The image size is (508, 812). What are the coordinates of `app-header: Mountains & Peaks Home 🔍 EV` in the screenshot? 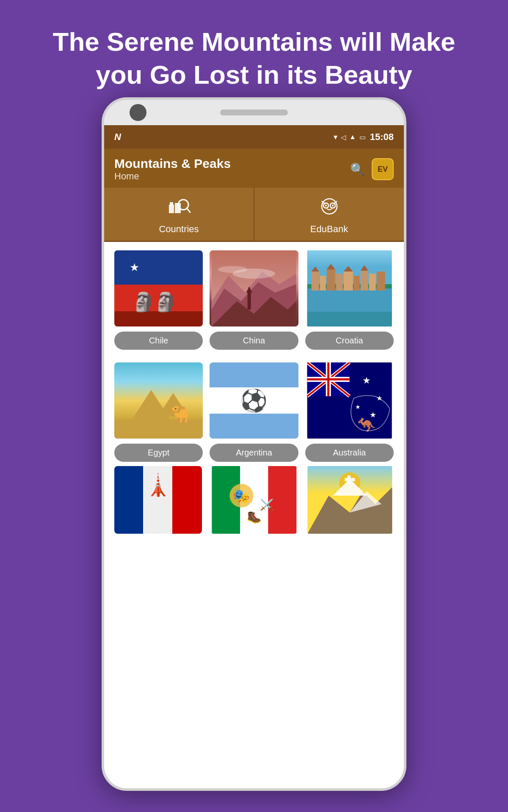 It's located at (254, 168).